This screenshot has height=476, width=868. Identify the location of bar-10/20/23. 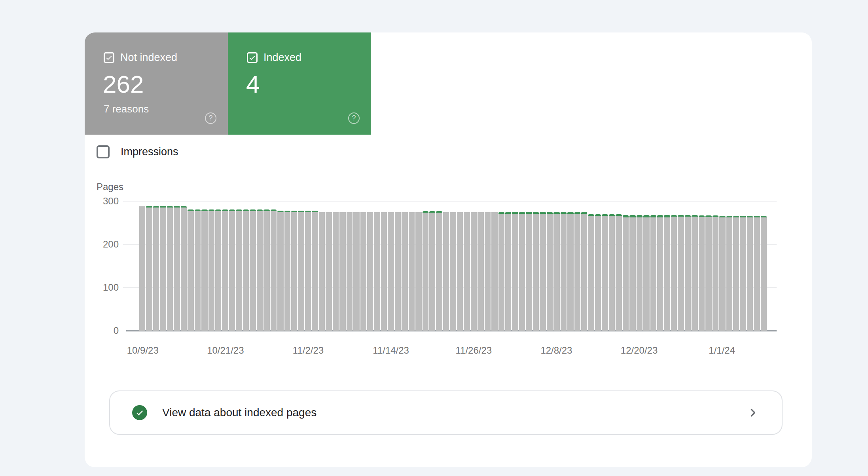
(218, 270).